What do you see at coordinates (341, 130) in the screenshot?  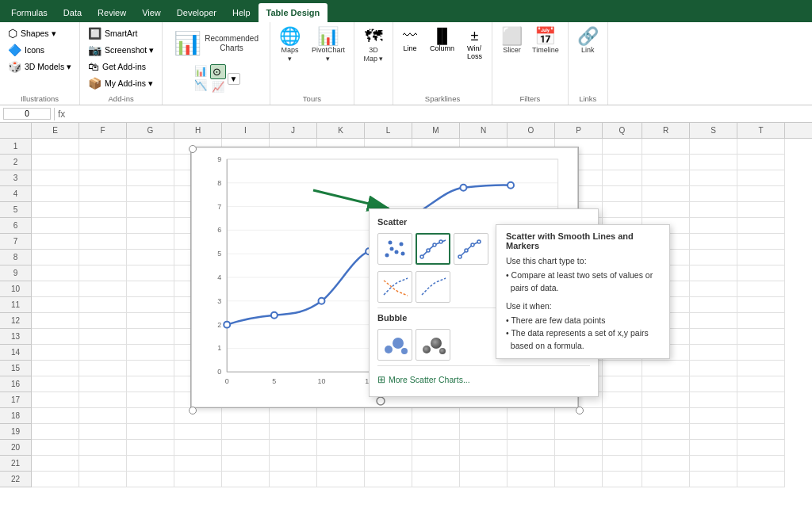 I see `col-header-k: K` at bounding box center [341, 130].